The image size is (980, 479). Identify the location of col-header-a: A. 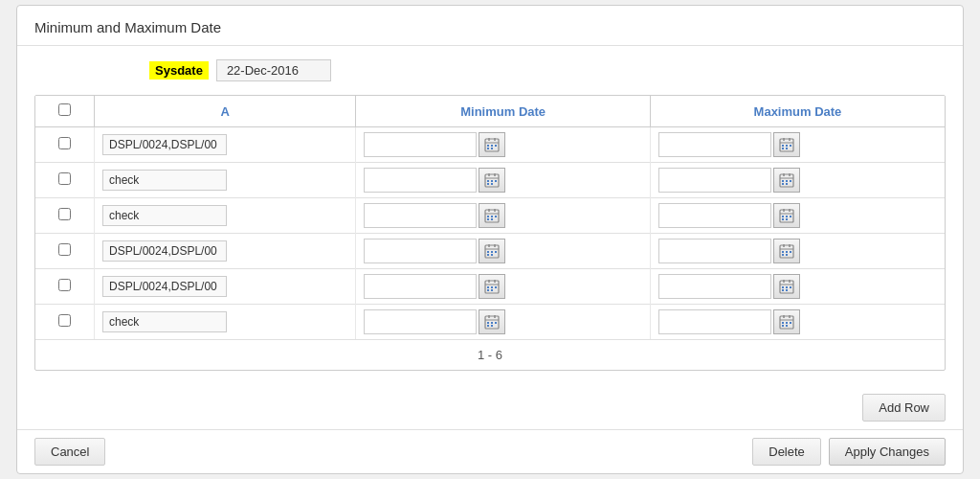
(226, 111).